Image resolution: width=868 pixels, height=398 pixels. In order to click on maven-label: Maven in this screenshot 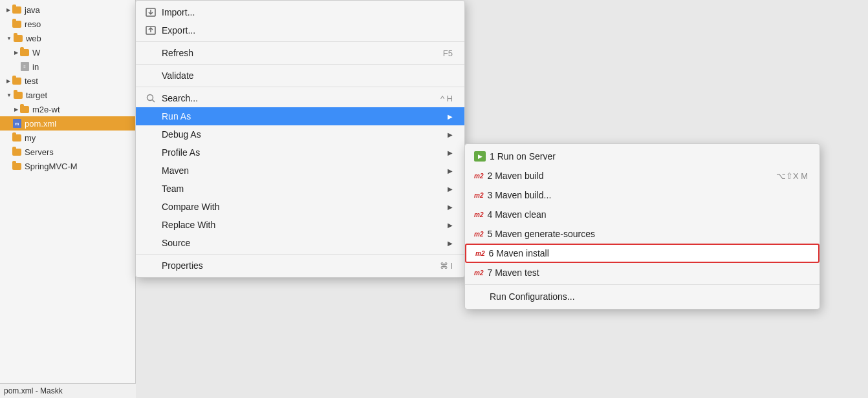, I will do `click(305, 171)`.